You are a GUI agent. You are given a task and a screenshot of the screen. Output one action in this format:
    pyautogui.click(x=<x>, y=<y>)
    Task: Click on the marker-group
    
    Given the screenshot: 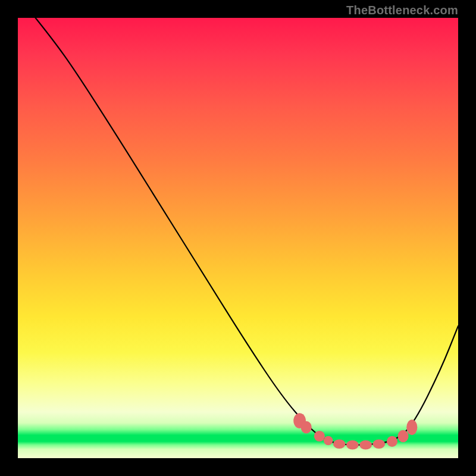 What is the action you would take?
    pyautogui.click(x=355, y=431)
    